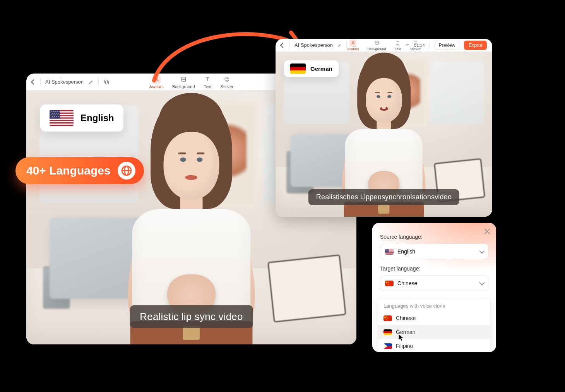 This screenshot has height=392, width=565. I want to click on caption-source: Realistic lip sync video, so click(191, 317).